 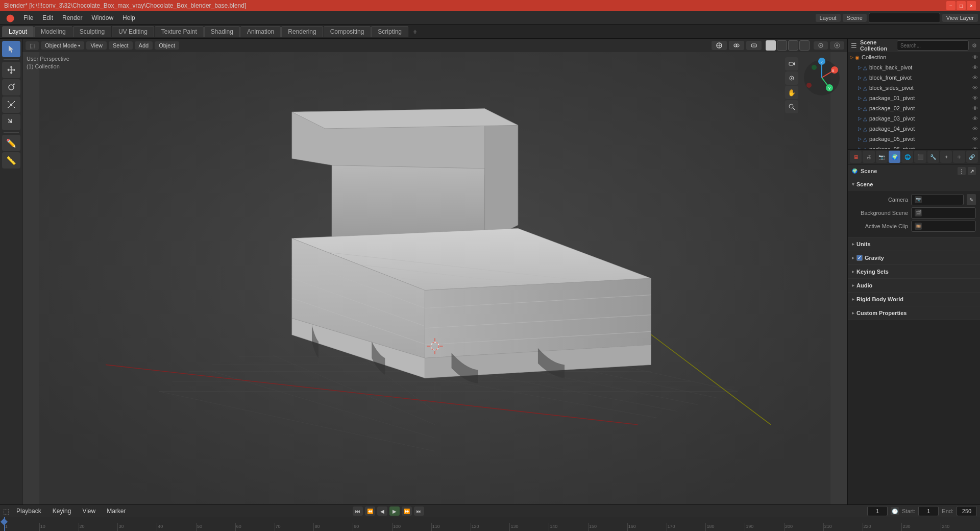 What do you see at coordinates (32, 46) in the screenshot?
I see `editor-type-button: ⬚` at bounding box center [32, 46].